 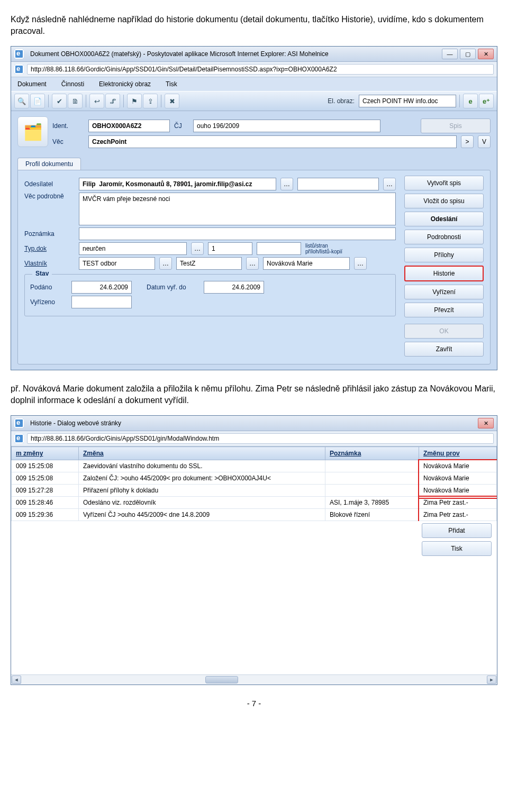 What do you see at coordinates (178, 184) in the screenshot?
I see `odesilatel-input` at bounding box center [178, 184].